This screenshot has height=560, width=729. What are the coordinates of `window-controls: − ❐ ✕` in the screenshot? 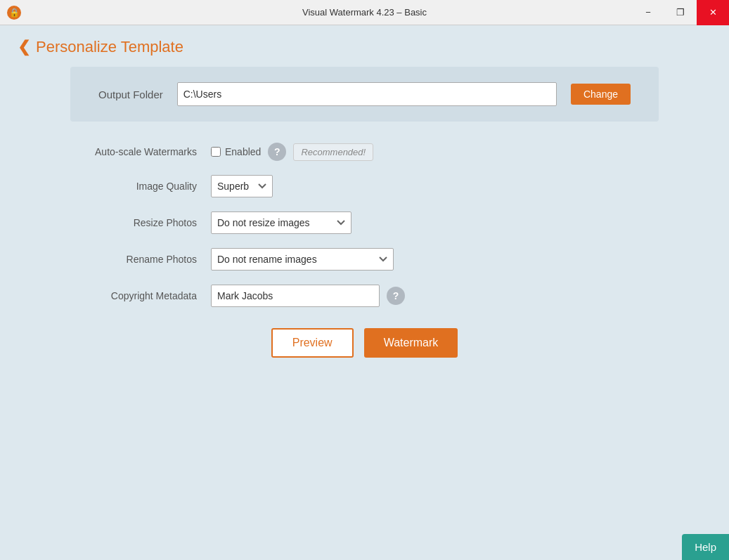 It's located at (680, 13).